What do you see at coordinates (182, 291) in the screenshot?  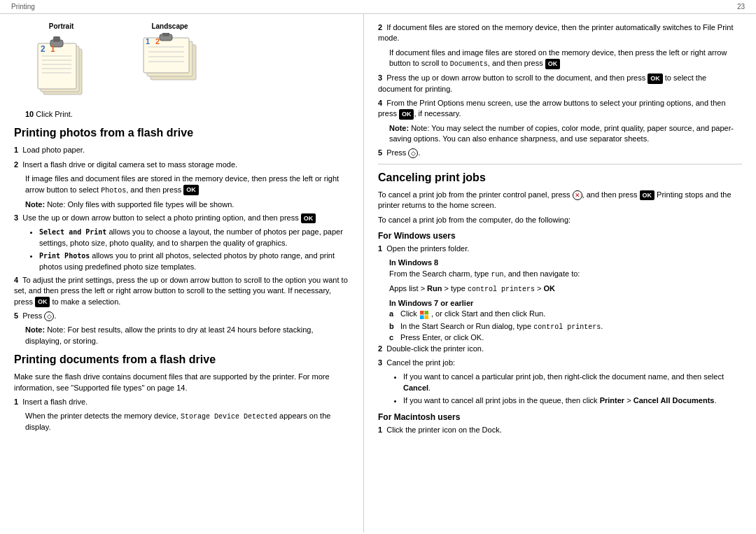 I see `step-4: 4 To adjust the print settings, press th…` at bounding box center [182, 291].